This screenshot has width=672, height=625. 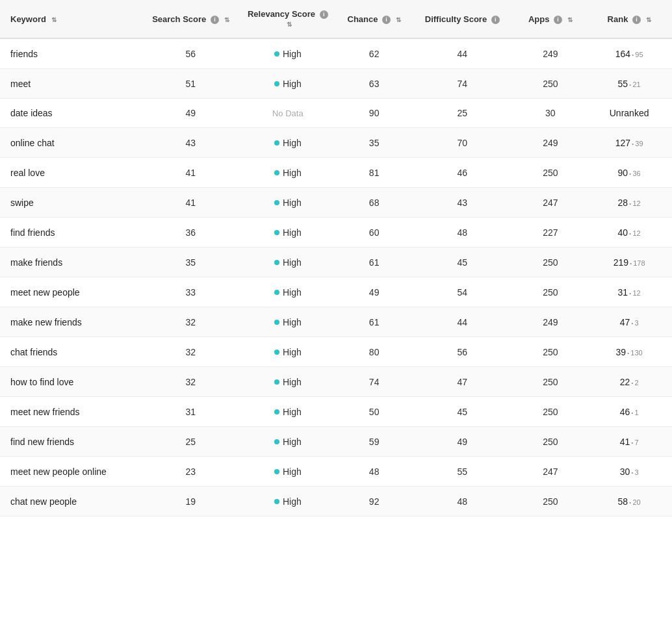 I want to click on rank-main-value: 31, so click(x=623, y=292).